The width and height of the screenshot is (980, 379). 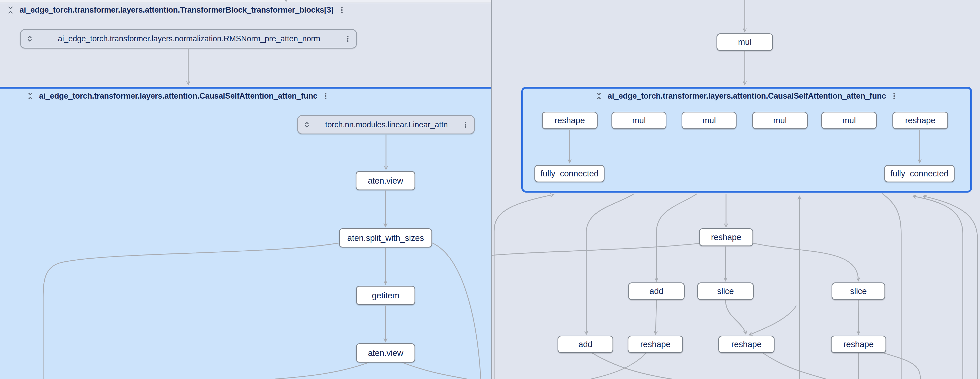 I want to click on causal-group-label-right: ai_edge_torch.transformer.layers.attenti…, so click(x=747, y=96).